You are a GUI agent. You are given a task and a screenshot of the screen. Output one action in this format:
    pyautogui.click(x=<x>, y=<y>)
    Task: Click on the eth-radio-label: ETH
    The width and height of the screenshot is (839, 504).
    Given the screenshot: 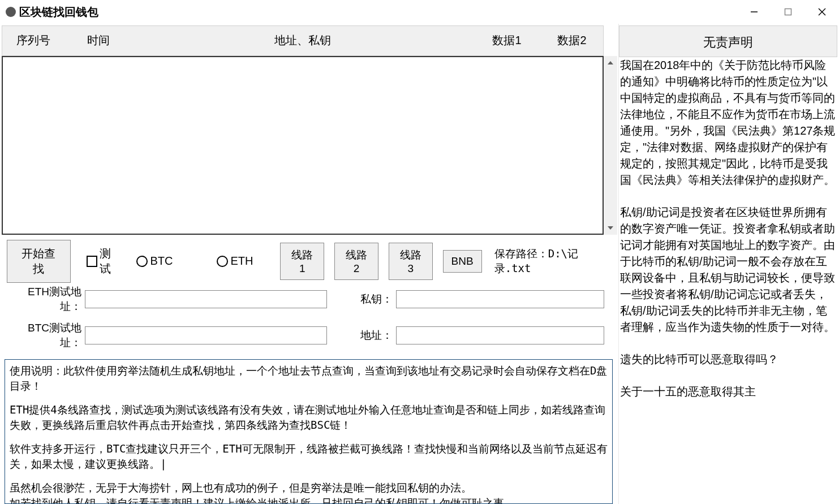 What is the action you would take?
    pyautogui.click(x=242, y=261)
    